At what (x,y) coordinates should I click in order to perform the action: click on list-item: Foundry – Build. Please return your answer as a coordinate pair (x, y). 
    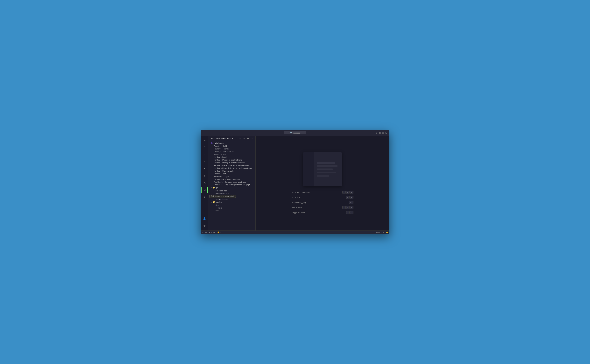
    Looking at the image, I should click on (232, 146).